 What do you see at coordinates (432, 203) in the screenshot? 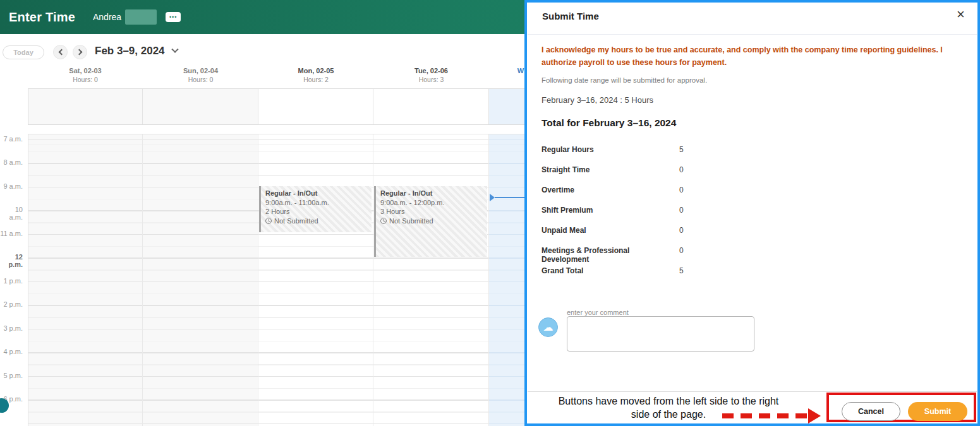
I see `event-time: 9:00a.m. - 12:00p.m.` at bounding box center [432, 203].